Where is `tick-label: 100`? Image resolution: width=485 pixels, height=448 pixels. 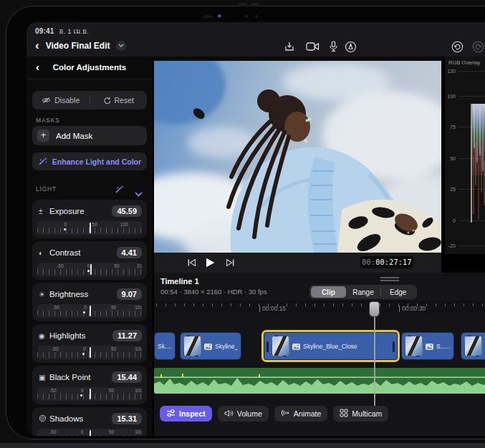 tick-label: 100 is located at coordinates (138, 349).